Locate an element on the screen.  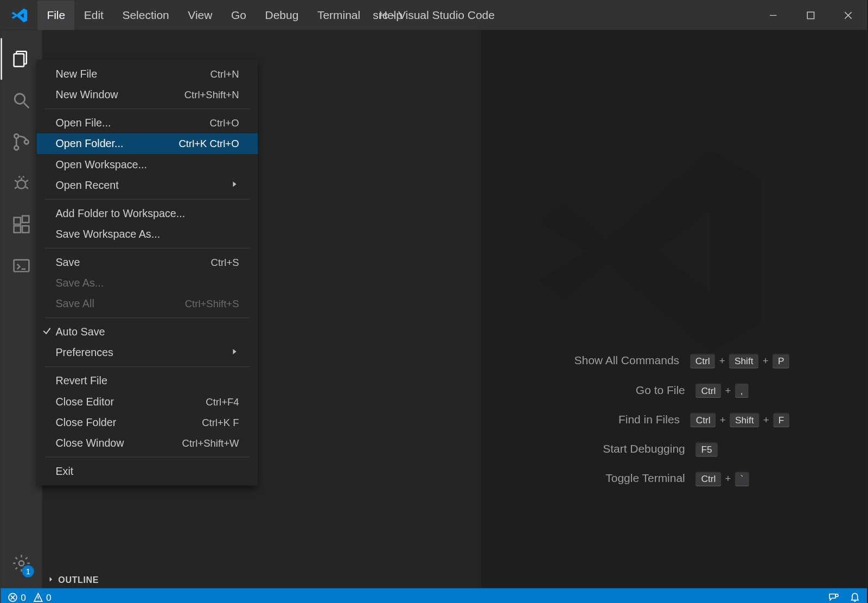
bell-icon is located at coordinates (855, 597).